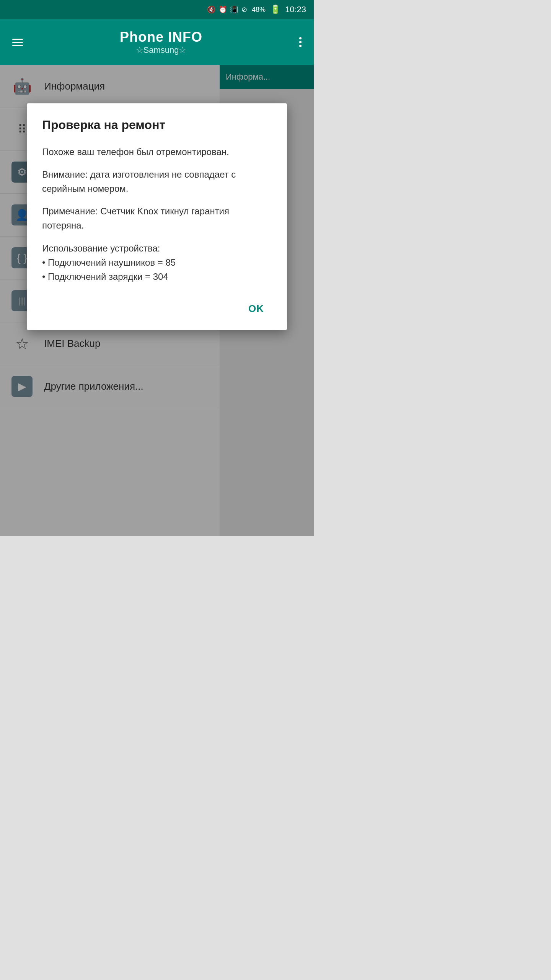 This screenshot has width=551, height=980. I want to click on vibrate-icon: 📳, so click(234, 10).